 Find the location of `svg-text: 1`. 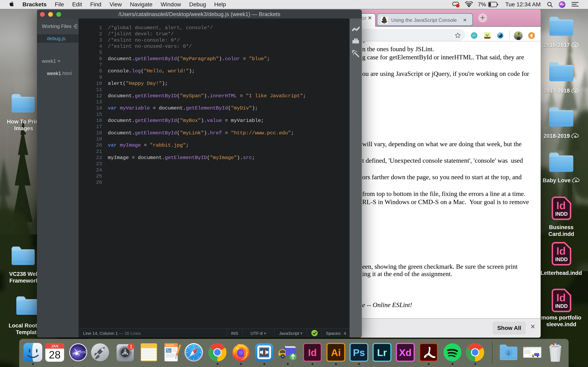

svg-text: 1 is located at coordinates (131, 347).